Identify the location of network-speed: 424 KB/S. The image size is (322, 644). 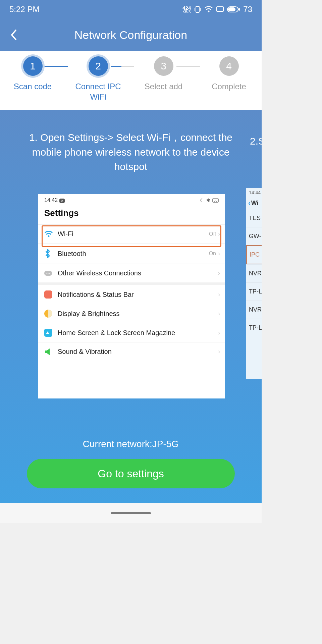
(186, 9).